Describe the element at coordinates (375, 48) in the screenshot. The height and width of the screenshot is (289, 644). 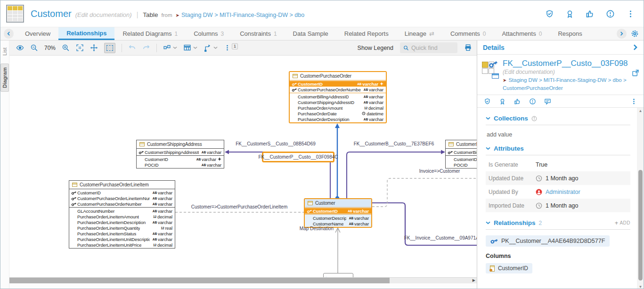
I see `show-legend-button: Show Legend` at that location.